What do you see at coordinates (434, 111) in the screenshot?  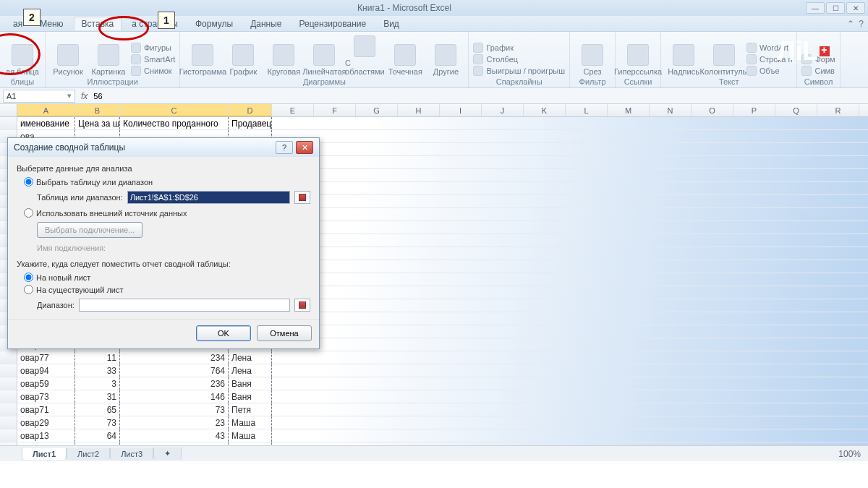 I see `column-headers: A B C D E F G H I J K L M N O P Q R` at bounding box center [434, 111].